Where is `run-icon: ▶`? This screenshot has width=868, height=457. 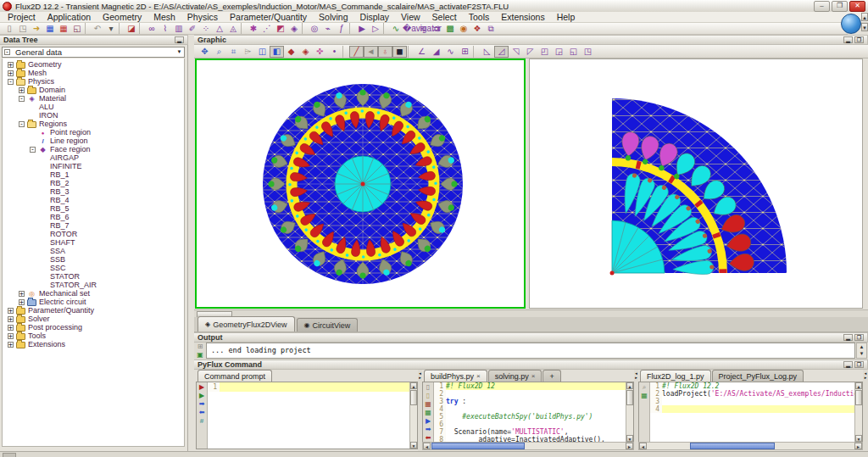
run-icon: ▶ is located at coordinates (202, 396).